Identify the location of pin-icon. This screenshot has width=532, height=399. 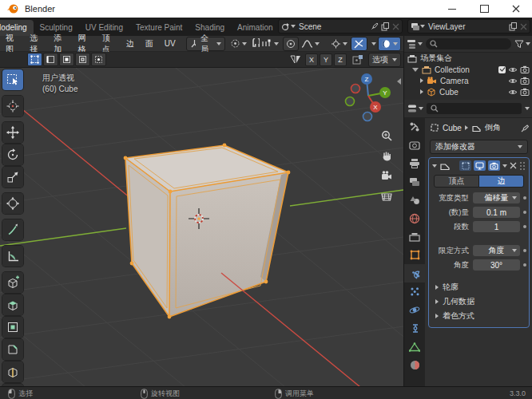
(375, 26).